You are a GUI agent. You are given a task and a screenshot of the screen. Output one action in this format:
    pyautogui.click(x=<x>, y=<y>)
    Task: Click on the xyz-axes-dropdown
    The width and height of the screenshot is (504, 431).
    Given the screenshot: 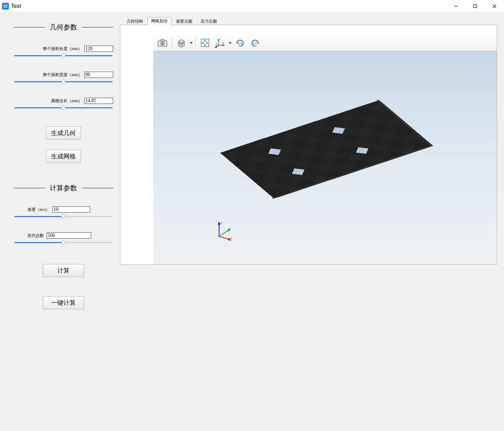 What is the action you would take?
    pyautogui.click(x=230, y=43)
    